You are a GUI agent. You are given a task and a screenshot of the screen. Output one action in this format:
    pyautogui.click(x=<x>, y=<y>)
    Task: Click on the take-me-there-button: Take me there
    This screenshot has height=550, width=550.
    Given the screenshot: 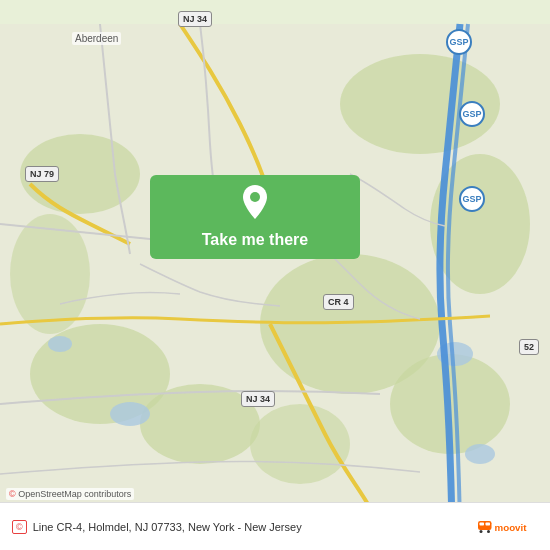 What is the action you would take?
    pyautogui.click(x=255, y=217)
    